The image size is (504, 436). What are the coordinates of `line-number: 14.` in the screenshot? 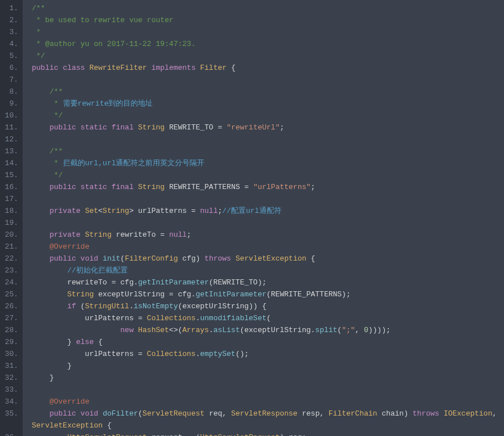 It's located at (10, 164).